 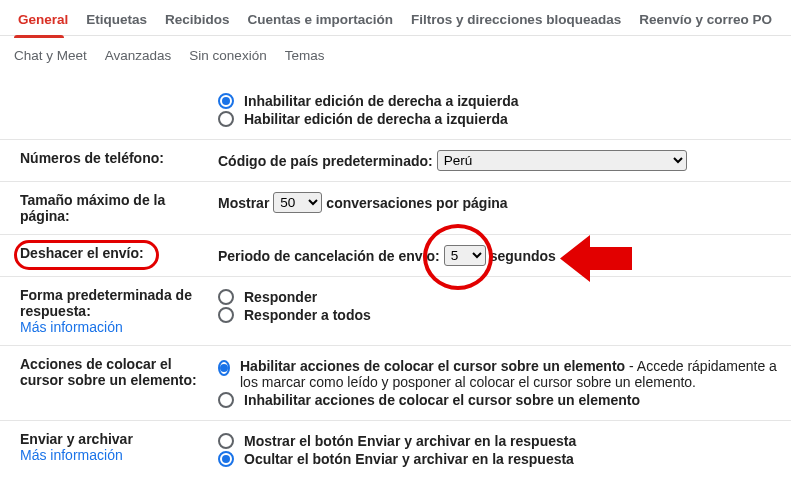 I want to click on hover-disable-option: Inhabilitar acciones de colocar el curso…, so click(x=500, y=400).